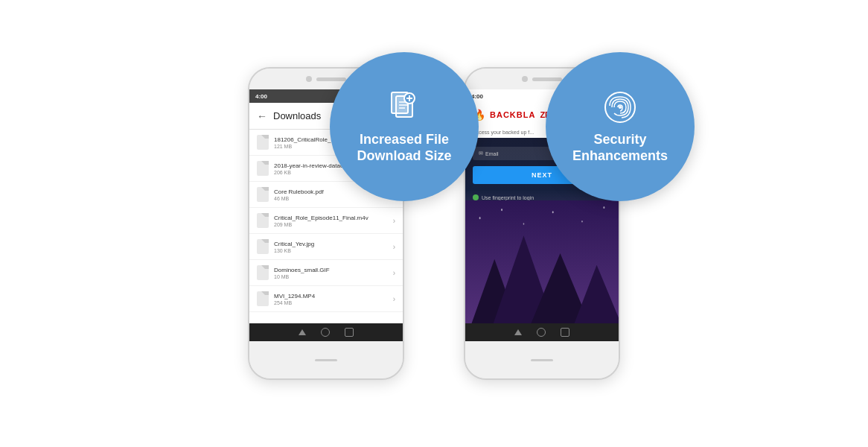  Describe the element at coordinates (508, 198) in the screenshot. I see `fingerprint-label: Use fingerprint to login` at that location.